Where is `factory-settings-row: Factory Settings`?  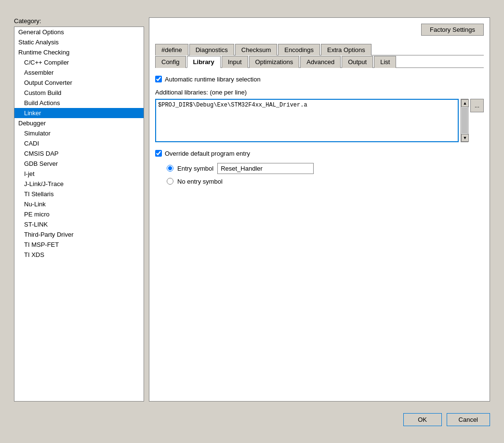
factory-settings-row: Factory Settings is located at coordinates (319, 30).